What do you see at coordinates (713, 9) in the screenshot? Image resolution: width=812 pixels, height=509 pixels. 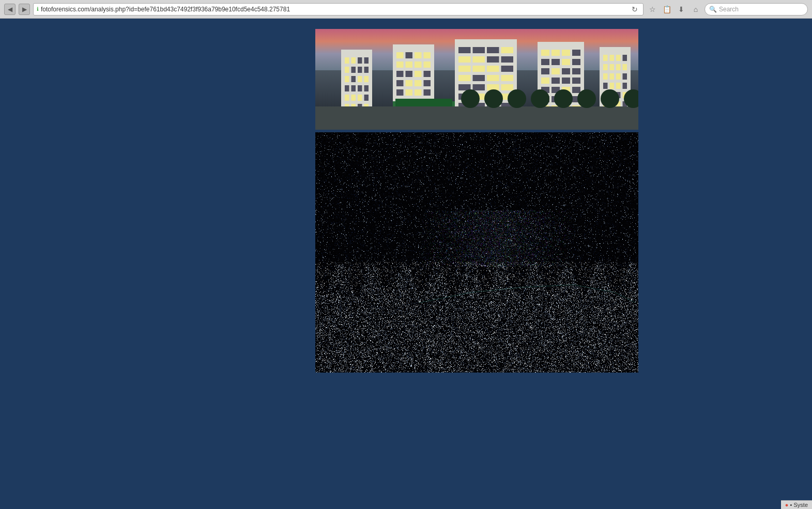 I see `search-icon: 🔍` at bounding box center [713, 9].